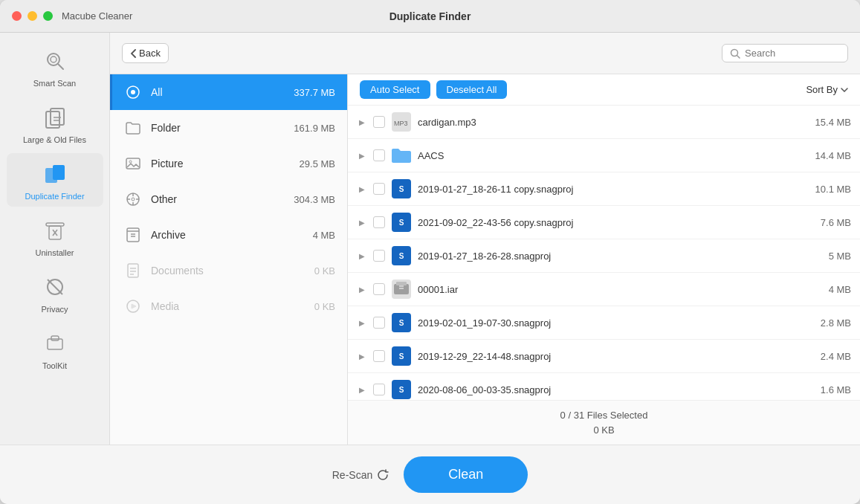 The height and width of the screenshot is (504, 860). What do you see at coordinates (430, 16) in the screenshot?
I see `titlebar: Macube Cleaner Duplicate Finder` at bounding box center [430, 16].